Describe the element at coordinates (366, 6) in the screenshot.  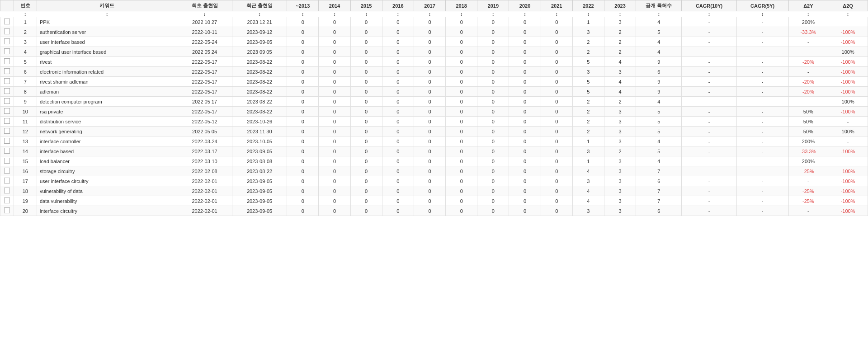
I see `col-y2015-header: 2015` at that location.